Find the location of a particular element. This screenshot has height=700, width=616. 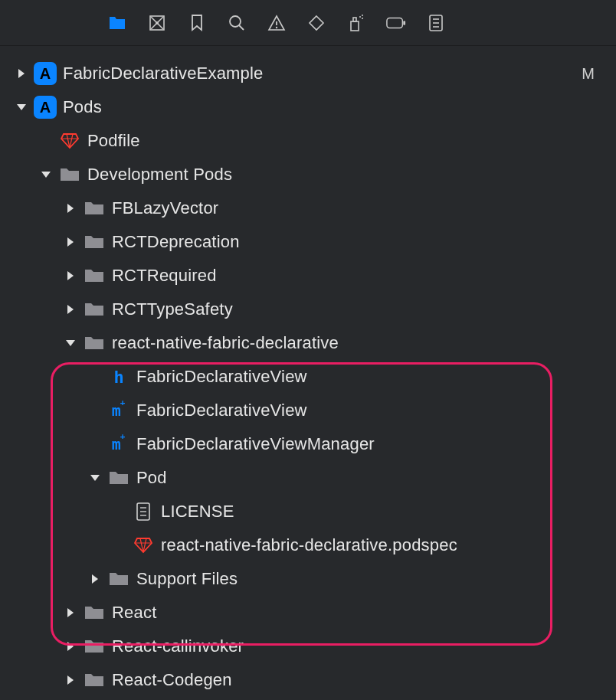

group-label: RCTTypeSafety is located at coordinates (172, 309).